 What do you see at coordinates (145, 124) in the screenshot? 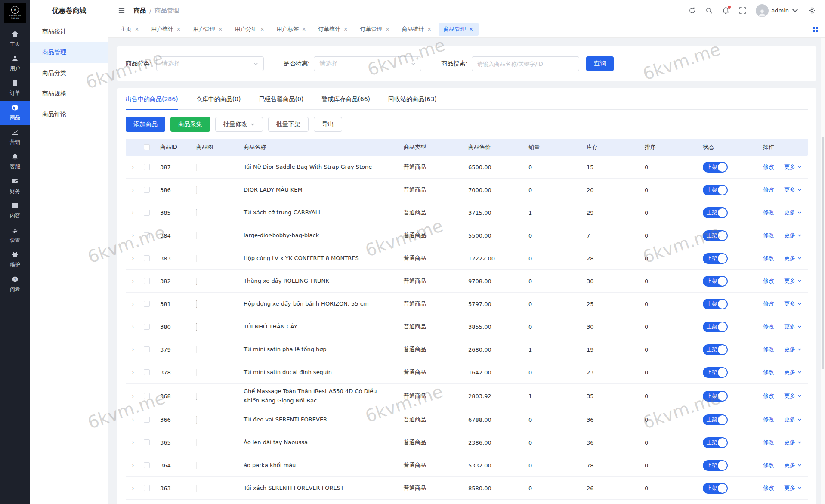
I see `add-product-button: 添加商品` at bounding box center [145, 124].